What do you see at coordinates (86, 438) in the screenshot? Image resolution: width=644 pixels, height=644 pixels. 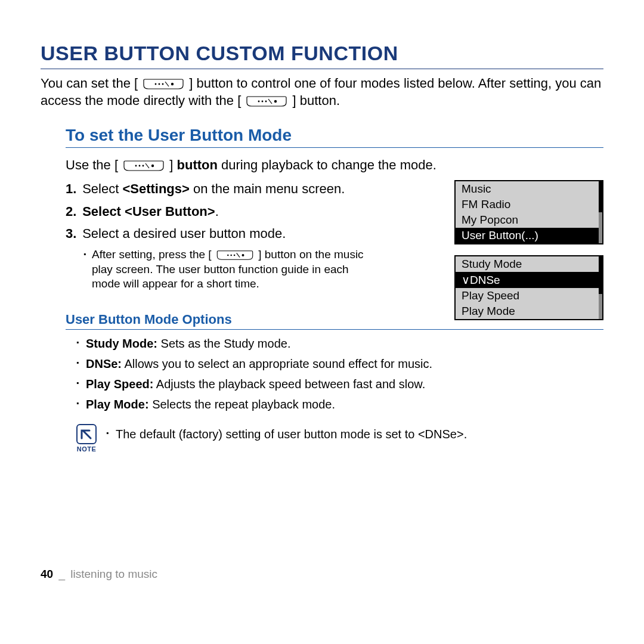 I see `note-icon-wrap: NOTE` at bounding box center [86, 438].